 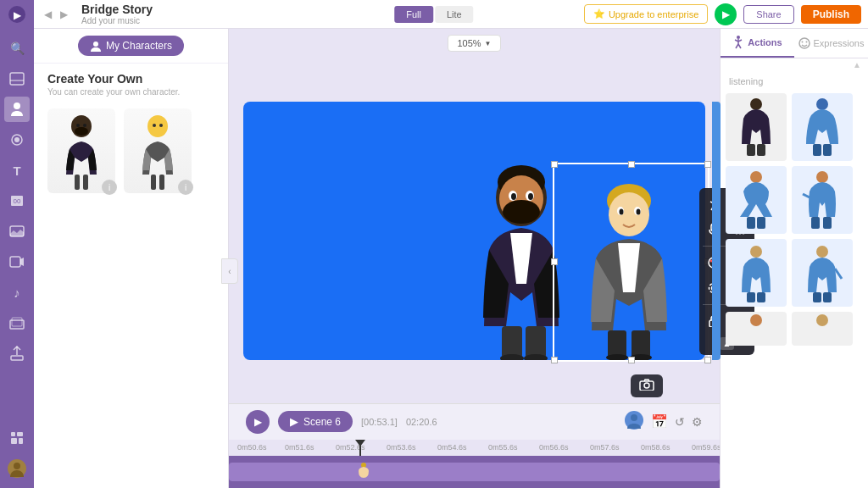 I want to click on ruler-label-1: 0m51.6s, so click(x=300, y=447).